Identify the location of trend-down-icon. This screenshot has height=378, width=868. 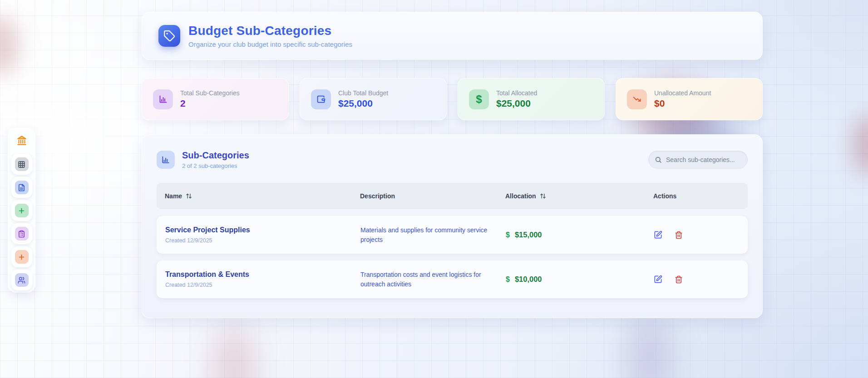
(637, 99).